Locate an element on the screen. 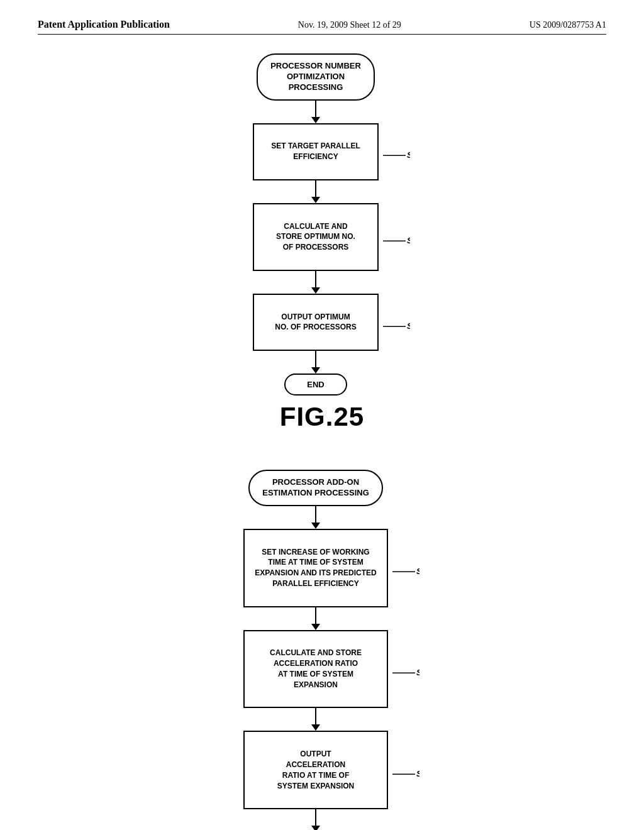 The width and height of the screenshot is (644, 830). fig25-step-s11: SET TARGET PARALLEL EFFICIENCY S11 is located at coordinates (316, 152).